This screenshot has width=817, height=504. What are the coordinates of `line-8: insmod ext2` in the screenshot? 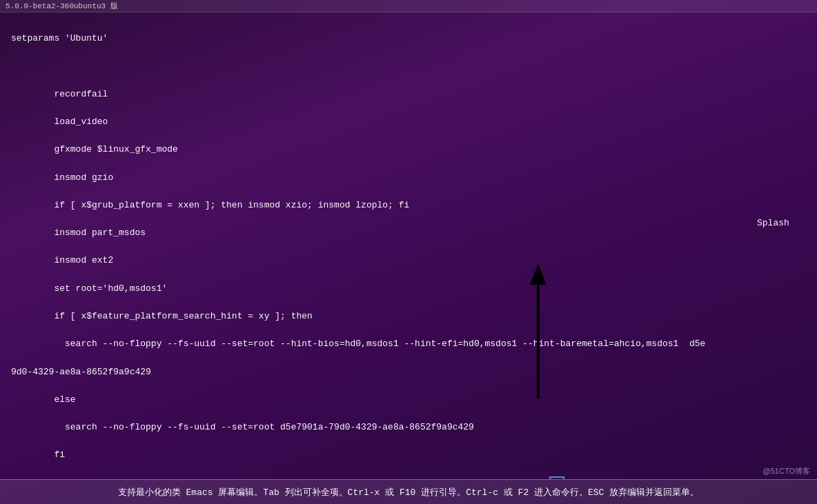 It's located at (408, 261).